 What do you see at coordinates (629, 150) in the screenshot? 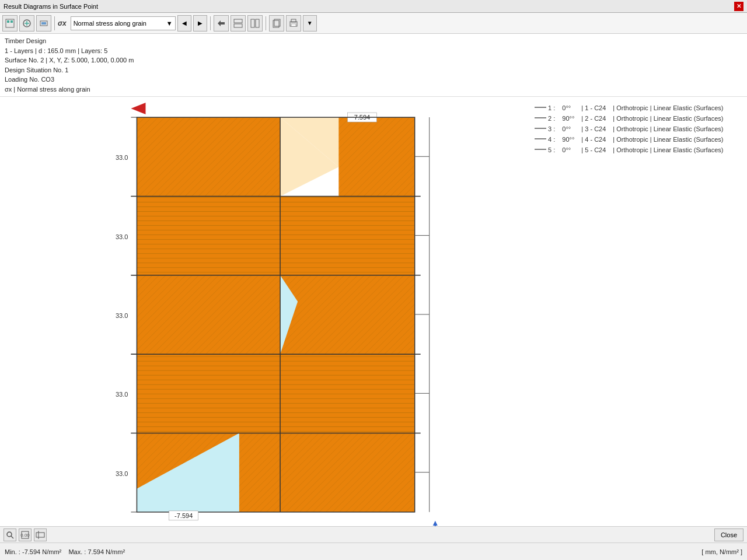
I see `legend-item: 5 : 0°° | 5 - C24 | Orthotropic | Linear…` at bounding box center [629, 150].